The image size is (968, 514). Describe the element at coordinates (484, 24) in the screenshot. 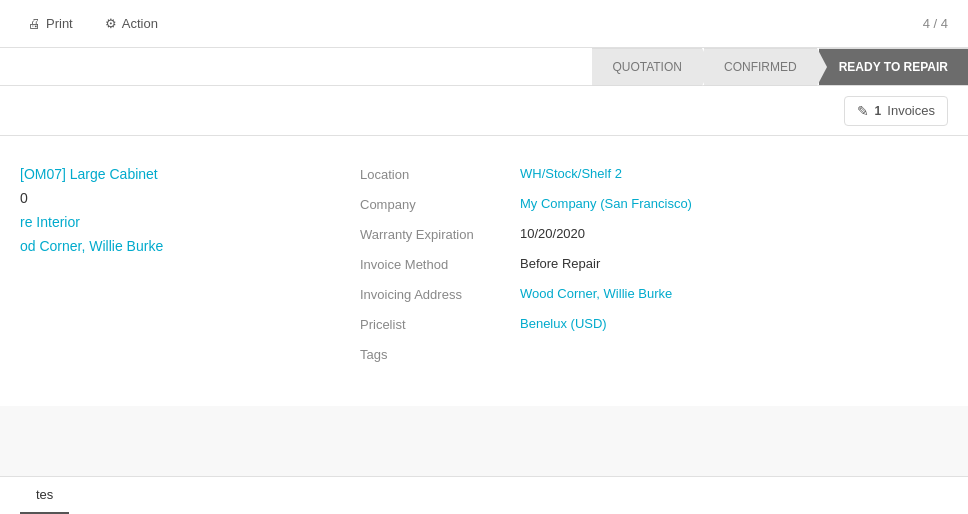

I see `toolbar: 🖨 Print ⚙ Action 4 / 4` at that location.